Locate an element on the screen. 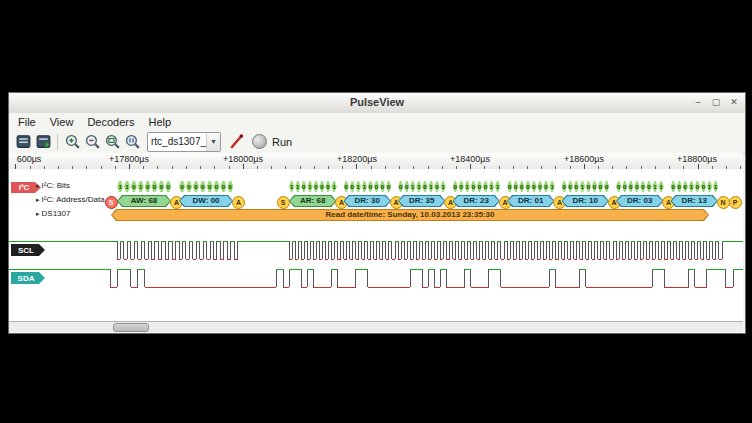 The width and height of the screenshot is (752, 423). ruler-tick-label: +18200µs is located at coordinates (357, 159).